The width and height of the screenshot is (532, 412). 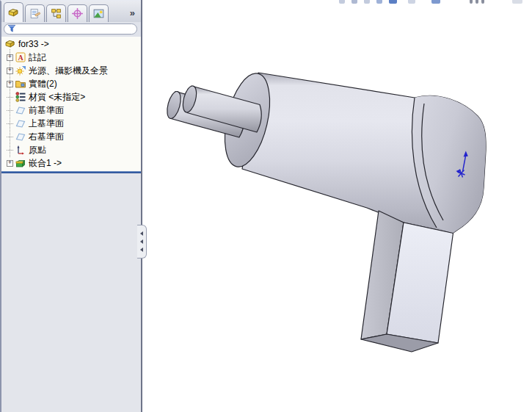 I want to click on tree-item-origin: 原點, so click(x=72, y=150).